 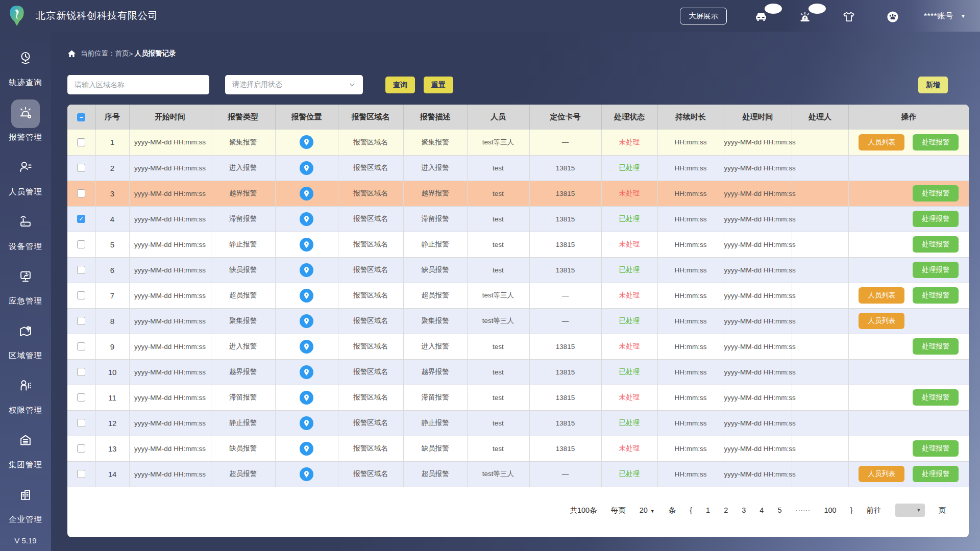 What do you see at coordinates (851, 510) in the screenshot?
I see `next-page-button: }` at bounding box center [851, 510].